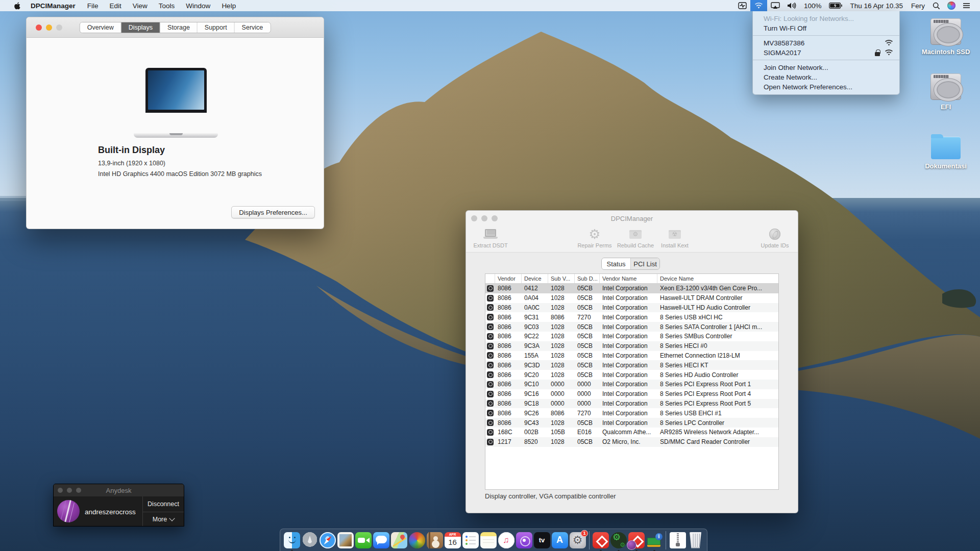 The height and width of the screenshot is (551, 980). I want to click on menu-view: View, so click(140, 6).